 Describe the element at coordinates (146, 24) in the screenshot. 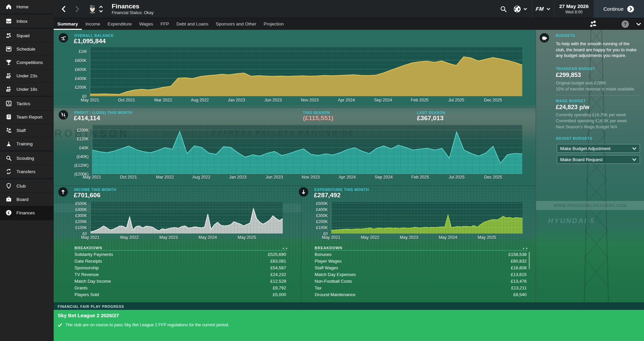

I see `tab-wages: Wages` at that location.